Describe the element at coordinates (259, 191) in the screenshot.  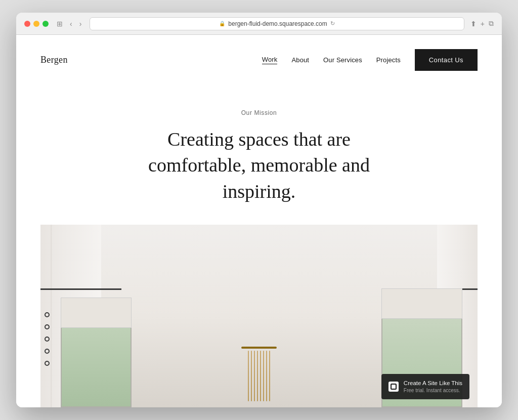
I see `heading-line3: inspiring.` at that location.